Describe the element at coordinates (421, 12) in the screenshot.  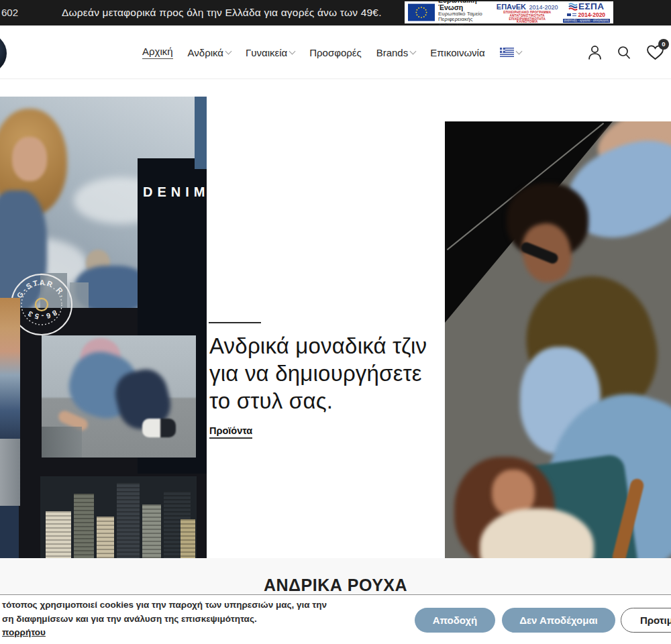
I see `eu-flag-icon` at that location.